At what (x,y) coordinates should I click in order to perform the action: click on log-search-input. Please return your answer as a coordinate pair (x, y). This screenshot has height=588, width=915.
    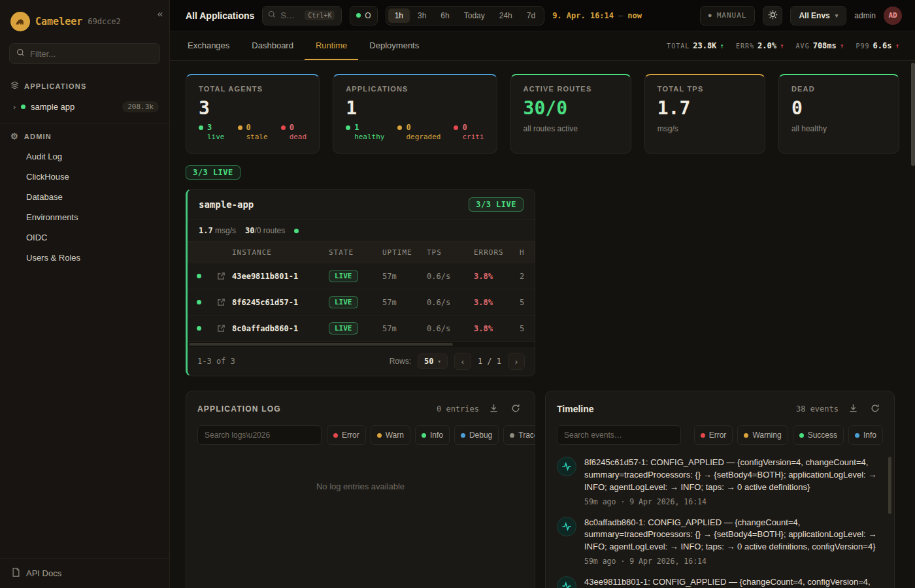
    Looking at the image, I should click on (259, 435).